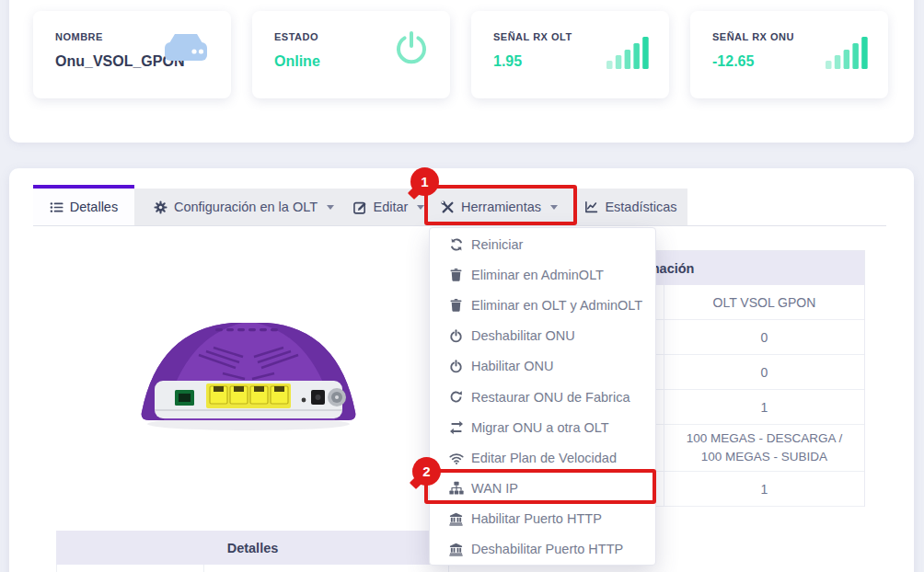 The height and width of the screenshot is (572, 924). I want to click on tab-estadisticas: Estadísticas, so click(631, 207).